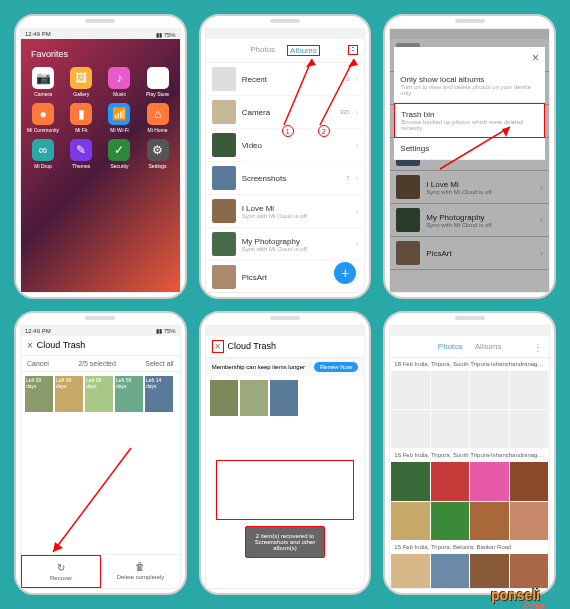  I want to click on recover-button: ↻Recover, so click(61, 572).